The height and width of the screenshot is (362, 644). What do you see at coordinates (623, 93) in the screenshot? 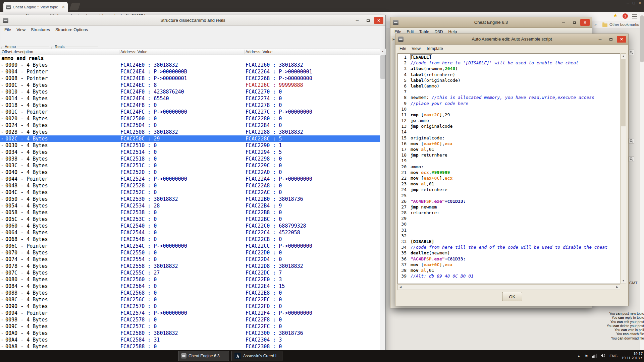
I see `scrollbar-thumb` at bounding box center [623, 93].